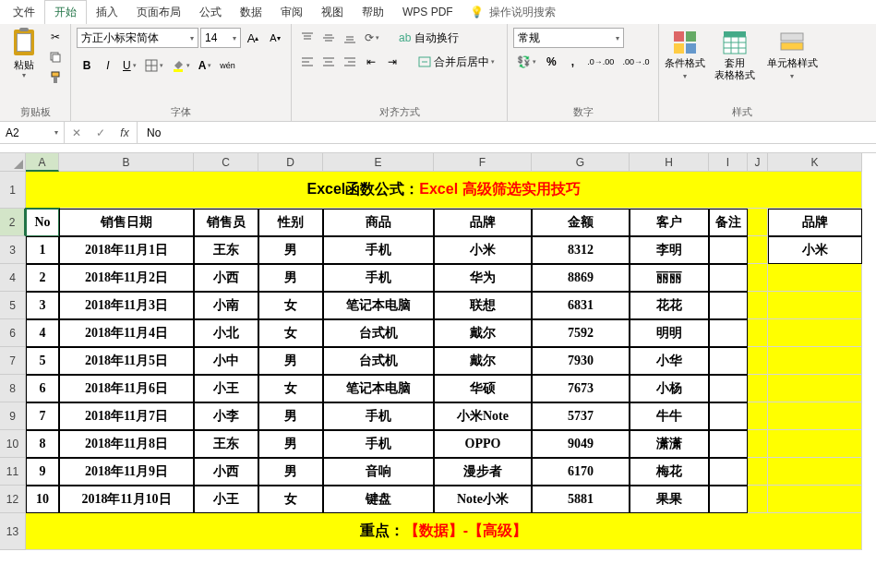  I want to click on row-header-1: 1, so click(13, 190).